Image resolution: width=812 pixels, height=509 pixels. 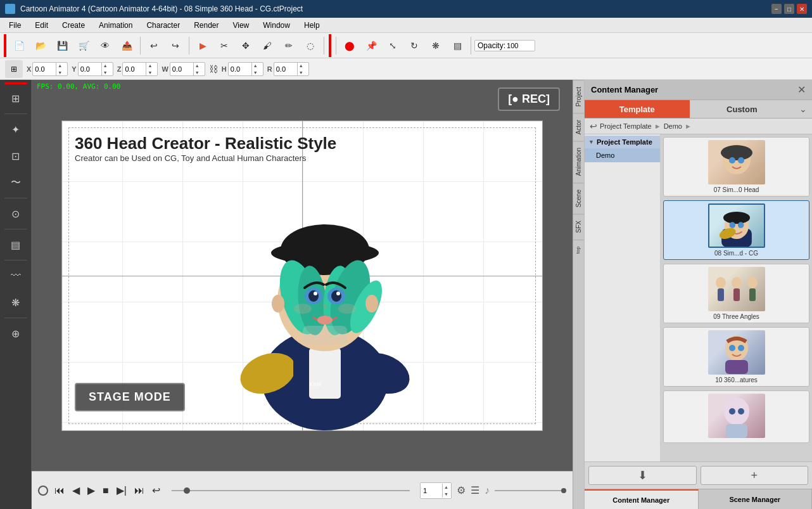 What do you see at coordinates (206, 25) in the screenshot?
I see `menu-item-render: Render` at bounding box center [206, 25].